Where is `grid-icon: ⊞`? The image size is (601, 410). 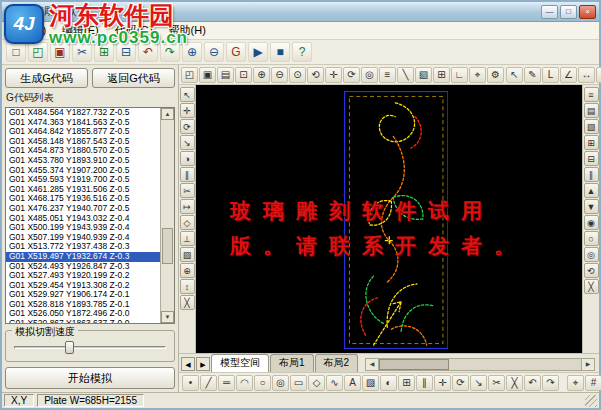
grid-icon: ⊞ is located at coordinates (442, 75).